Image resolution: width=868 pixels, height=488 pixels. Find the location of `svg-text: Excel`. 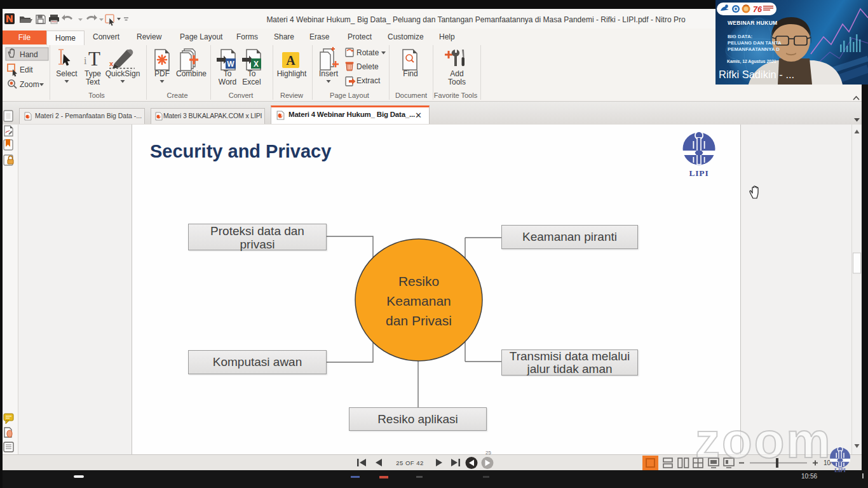

svg-text: Excel is located at coordinates (252, 82).